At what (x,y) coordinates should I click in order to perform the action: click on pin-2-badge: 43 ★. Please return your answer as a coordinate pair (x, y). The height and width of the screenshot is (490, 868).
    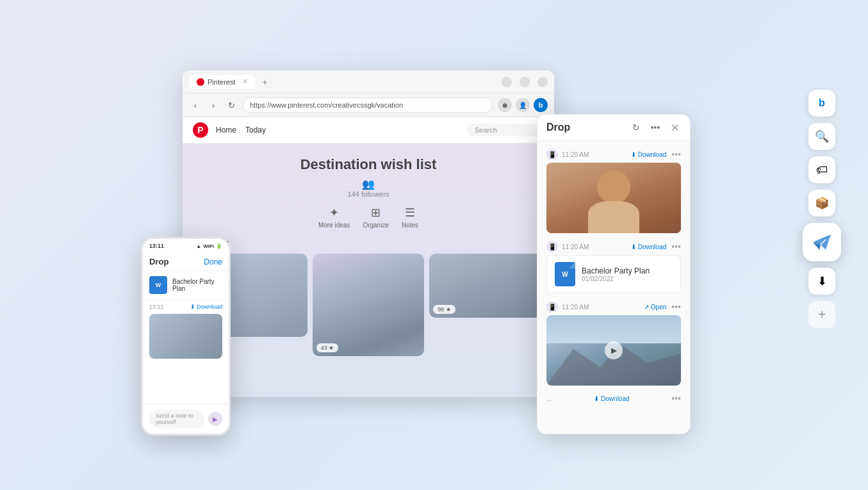
    Looking at the image, I should click on (328, 348).